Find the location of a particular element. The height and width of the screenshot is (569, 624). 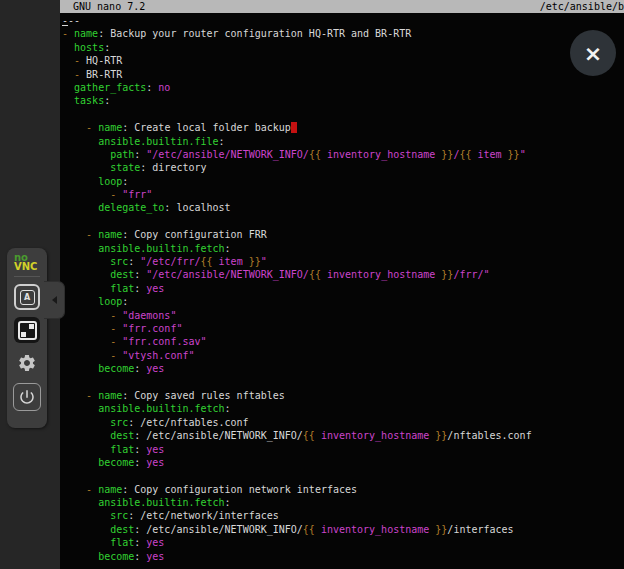

collapse-arrow-icon is located at coordinates (54, 300).